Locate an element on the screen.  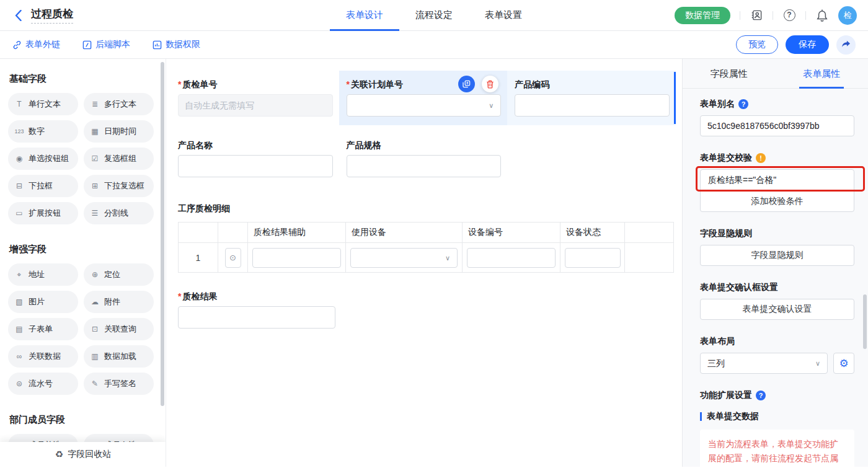
backend-script-action: 后端脚本 is located at coordinates (107, 45).